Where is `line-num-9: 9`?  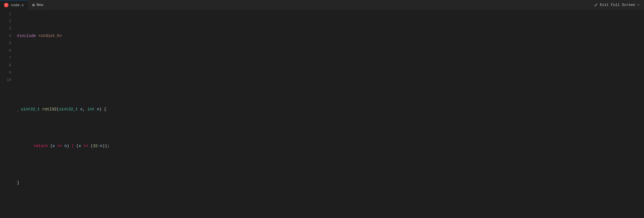 line-num-9: 9 is located at coordinates (7, 73).